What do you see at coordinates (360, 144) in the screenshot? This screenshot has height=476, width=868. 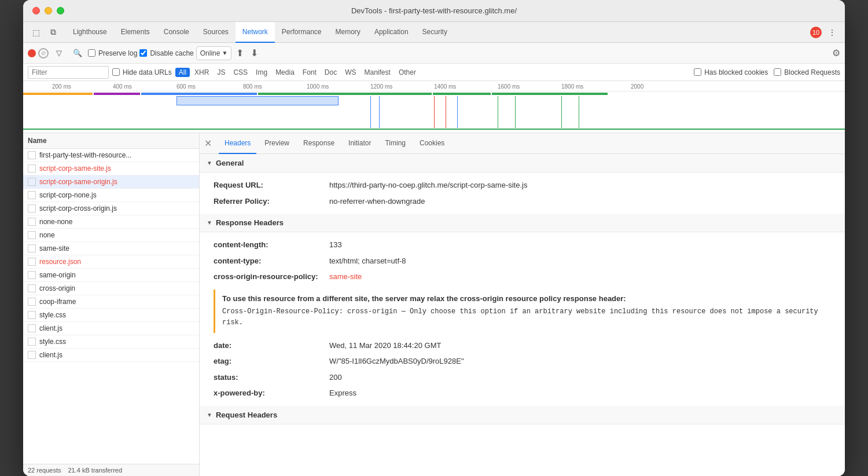 I see `details-tab-initiator: Initiator` at bounding box center [360, 144].